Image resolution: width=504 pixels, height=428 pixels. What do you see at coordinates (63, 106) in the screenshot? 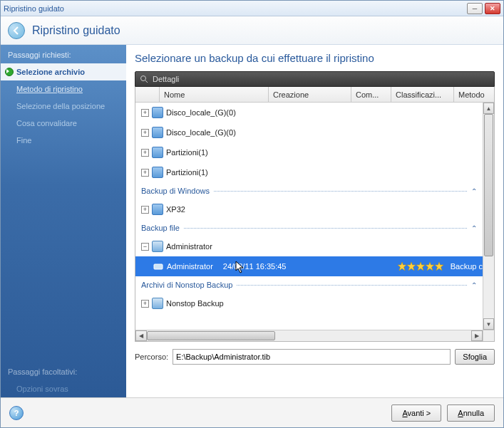
I see `step-select-position: Selezione della posizione` at bounding box center [63, 106].